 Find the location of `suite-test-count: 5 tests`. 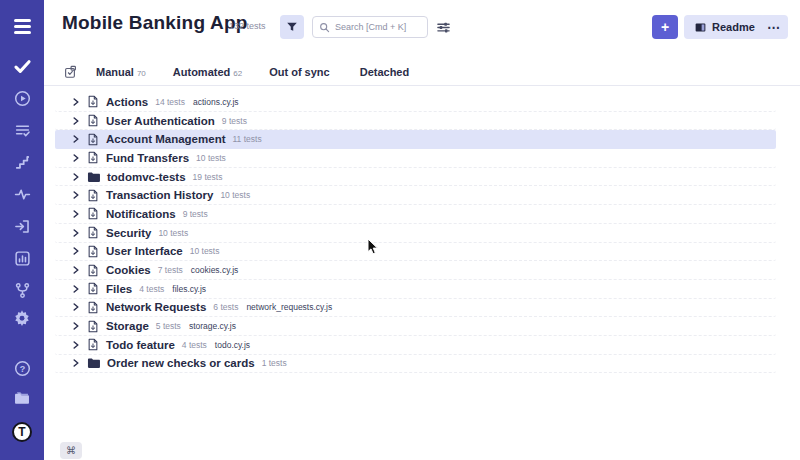

suite-test-count: 5 tests is located at coordinates (168, 326).